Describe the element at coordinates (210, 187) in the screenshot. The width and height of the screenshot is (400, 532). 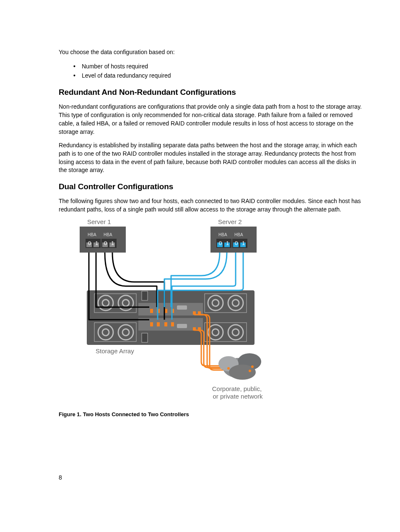
I see `section-heading-dual: Dual Controller Configurations` at that location.